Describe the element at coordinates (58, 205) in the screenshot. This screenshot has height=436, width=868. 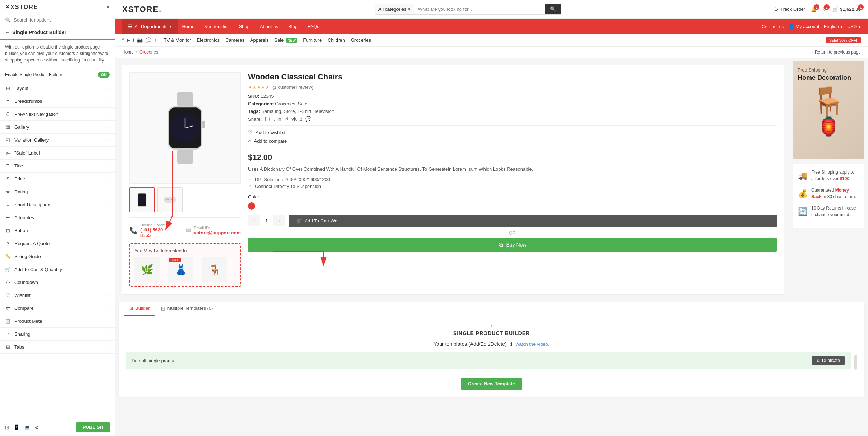
I see `sidebar-item-short-description: ≡ Short Description ›` at that location.